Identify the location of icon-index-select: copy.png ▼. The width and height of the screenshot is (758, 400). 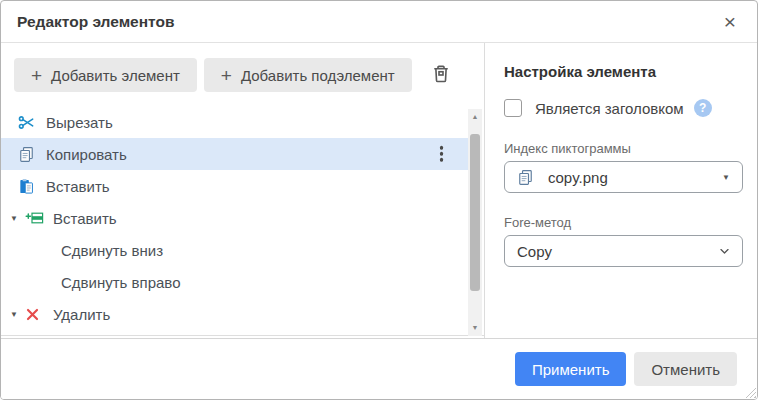
(624, 177).